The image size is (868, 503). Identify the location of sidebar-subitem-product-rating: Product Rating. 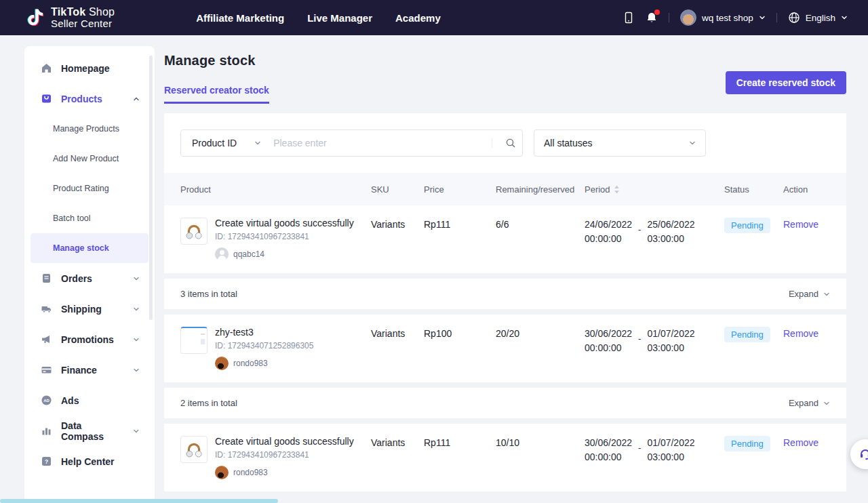
(90, 188).